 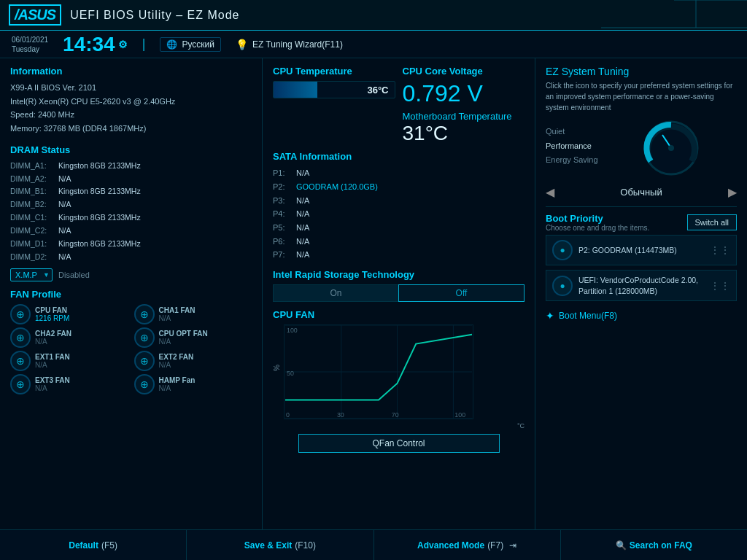 What do you see at coordinates (282, 174) in the screenshot?
I see `sata-port-label: P1:` at bounding box center [282, 174].